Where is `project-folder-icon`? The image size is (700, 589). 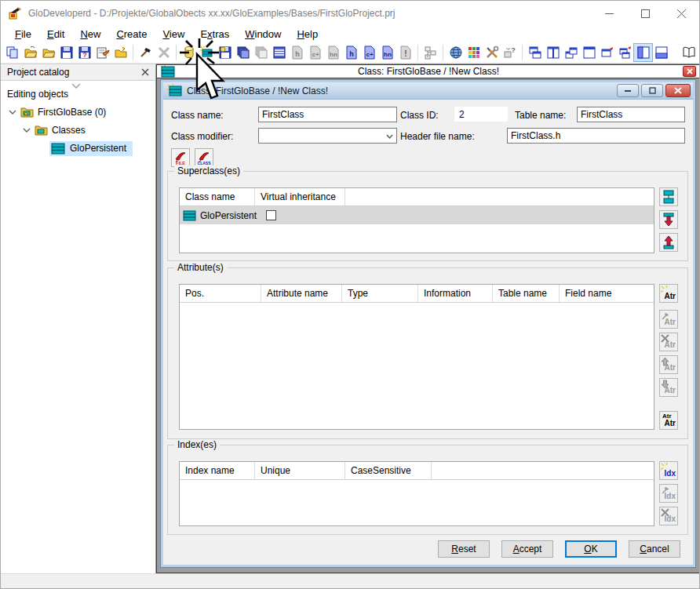
project-folder-icon is located at coordinates (121, 53).